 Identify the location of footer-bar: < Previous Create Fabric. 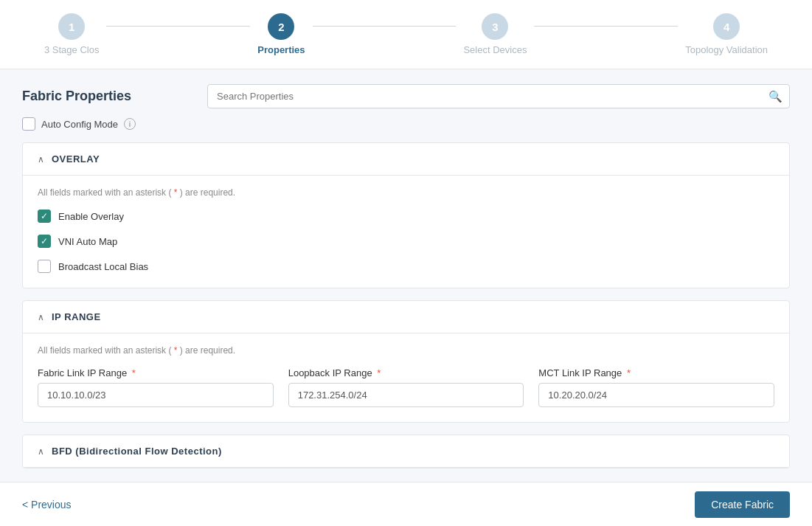
(406, 488).